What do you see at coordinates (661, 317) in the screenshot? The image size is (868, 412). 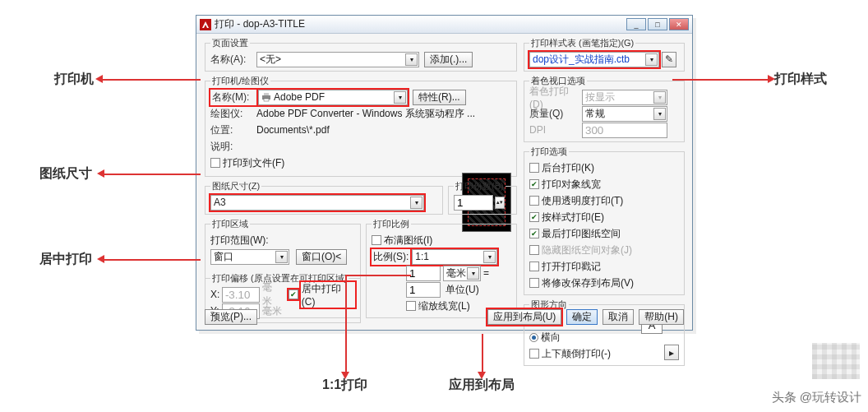 I see `help-button: 帮助(H)` at bounding box center [661, 317].